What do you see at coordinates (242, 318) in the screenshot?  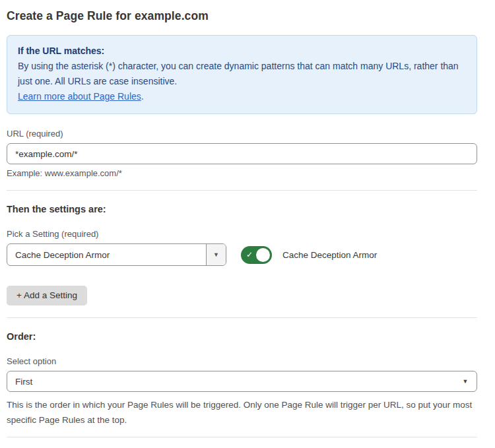 I see `divider-order` at bounding box center [242, 318].